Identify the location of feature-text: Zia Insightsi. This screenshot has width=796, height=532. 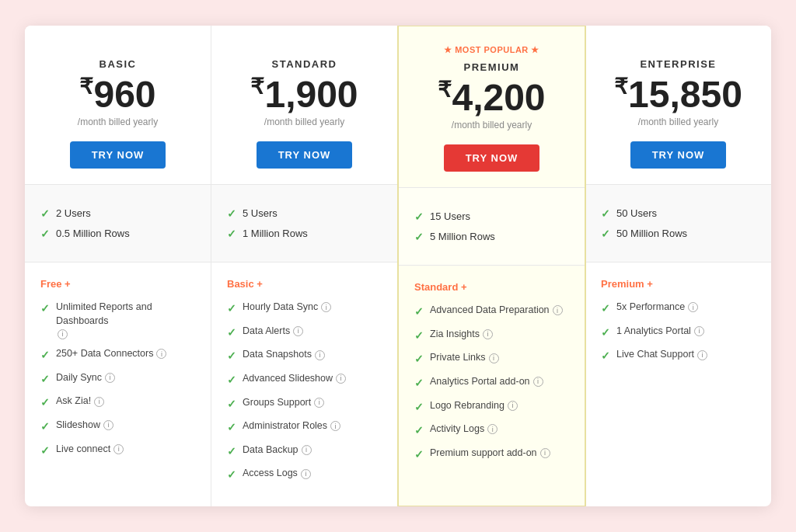
(462, 335).